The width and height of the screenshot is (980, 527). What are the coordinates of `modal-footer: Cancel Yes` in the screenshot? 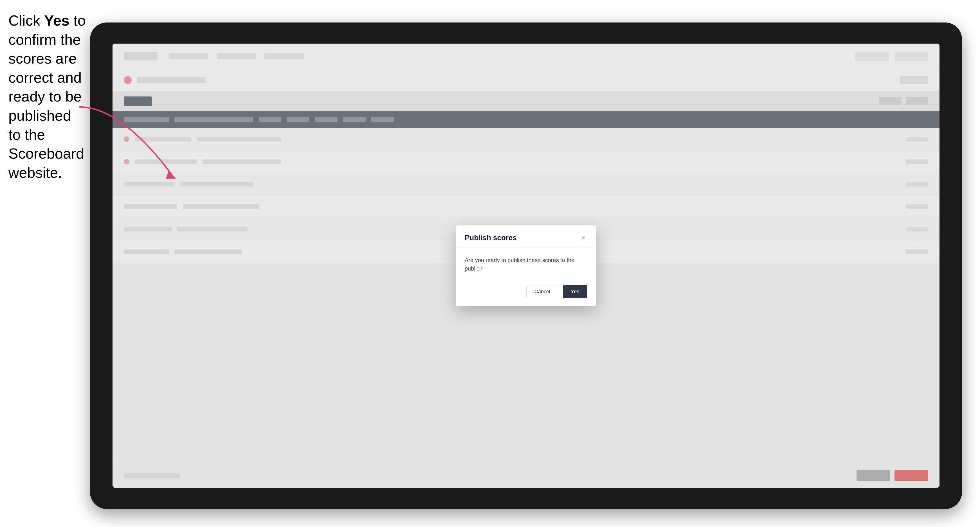 It's located at (526, 294).